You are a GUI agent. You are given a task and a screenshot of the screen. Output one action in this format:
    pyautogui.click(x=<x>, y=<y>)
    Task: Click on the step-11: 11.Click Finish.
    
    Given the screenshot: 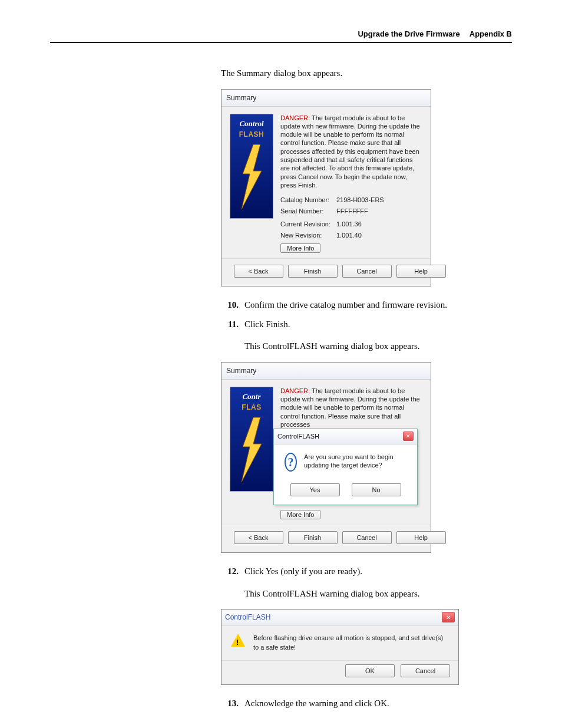 What is the action you would take?
    pyautogui.click(x=366, y=324)
    